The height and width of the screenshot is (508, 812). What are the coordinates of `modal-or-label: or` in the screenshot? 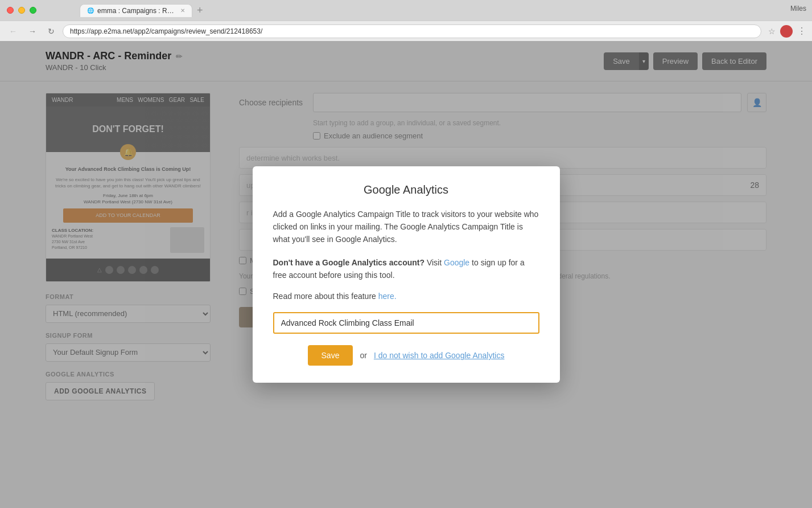 It's located at (363, 355).